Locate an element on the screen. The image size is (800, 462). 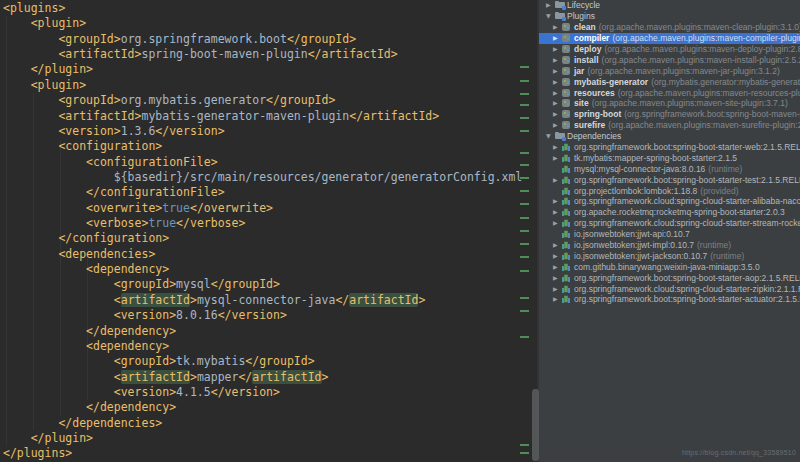
maven-plugin-spring-boot: ▶spring-boot(org.springframework.boot:sp… is located at coordinates (670, 114).